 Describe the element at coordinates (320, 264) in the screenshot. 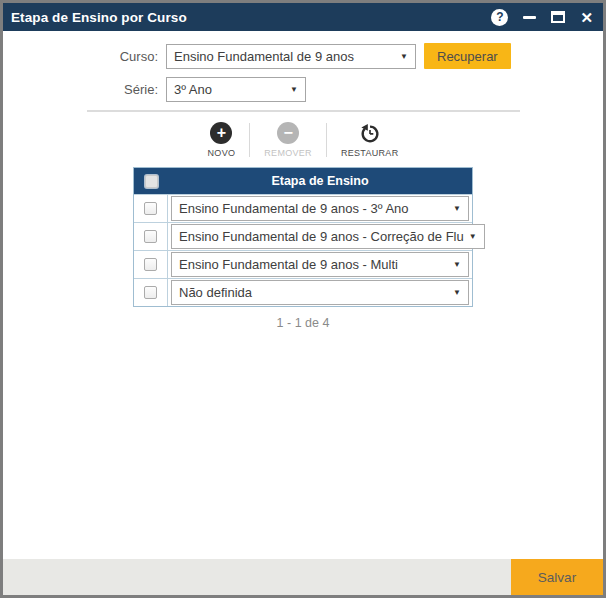

I see `etapa-select: Ensino Fundamental de 9 anos - Multi ▼` at that location.